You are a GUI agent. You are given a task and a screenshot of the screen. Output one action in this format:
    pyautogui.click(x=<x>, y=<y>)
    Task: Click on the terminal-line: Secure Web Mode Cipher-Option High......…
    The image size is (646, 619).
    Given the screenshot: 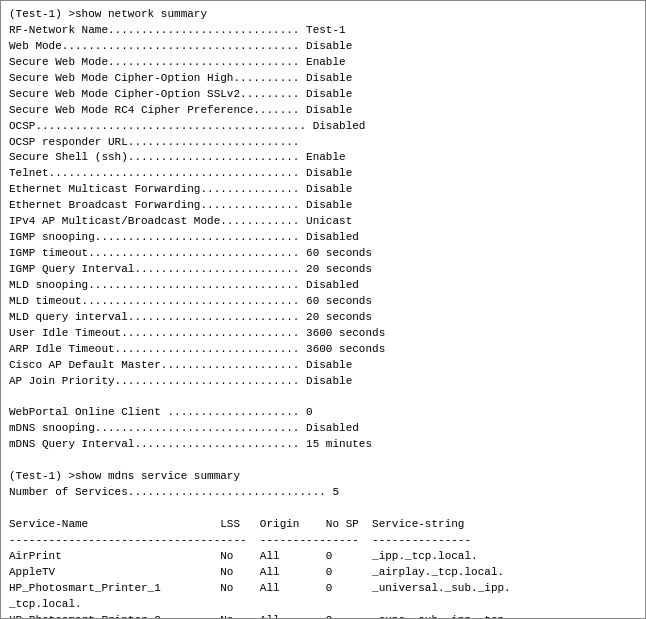 What is the action you would take?
    pyautogui.click(x=323, y=79)
    